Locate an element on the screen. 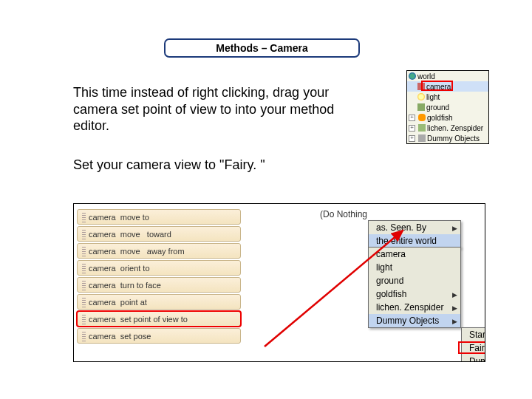 The width and height of the screenshot is (532, 399). method-tile: camera move to is located at coordinates (159, 217).